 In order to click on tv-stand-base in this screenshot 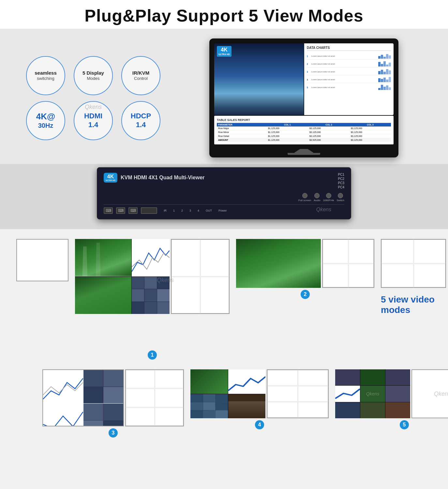, I will do `click(304, 154)`.